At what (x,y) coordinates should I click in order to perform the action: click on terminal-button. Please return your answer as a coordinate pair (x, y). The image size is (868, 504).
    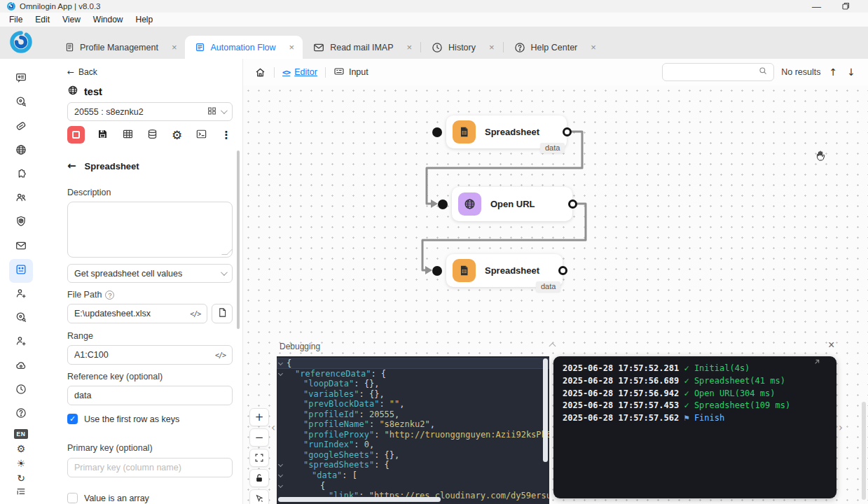
    Looking at the image, I should click on (202, 135).